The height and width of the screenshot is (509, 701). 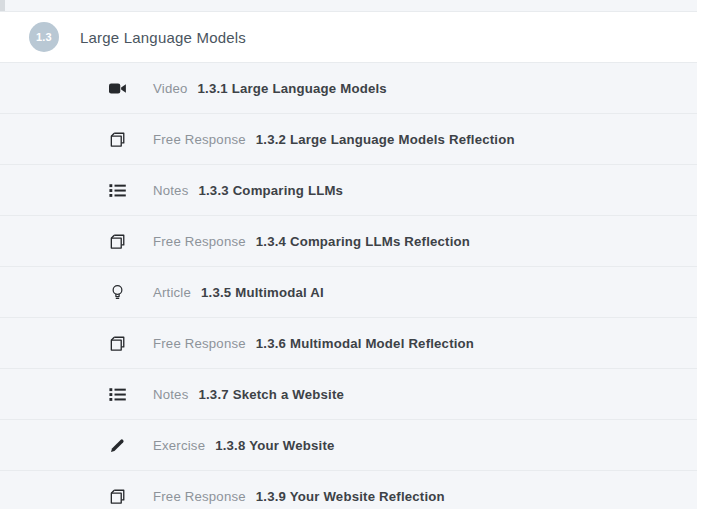 What do you see at coordinates (348, 38) in the screenshot?
I see `module-header-row: 1.3 Large Language Models` at bounding box center [348, 38].